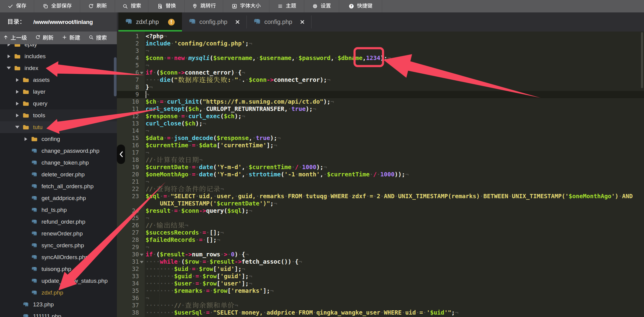 This screenshot has width=644, height=317. I want to click on line-number: 9, so click(128, 95).